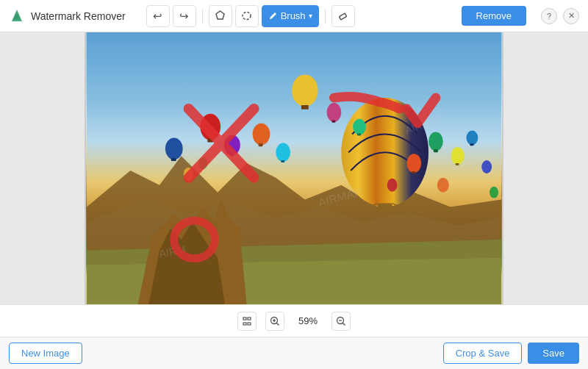 The height and width of the screenshot is (369, 588). I want to click on title-bar-left: Watermark Remover ↩ ↪, so click(182, 16).